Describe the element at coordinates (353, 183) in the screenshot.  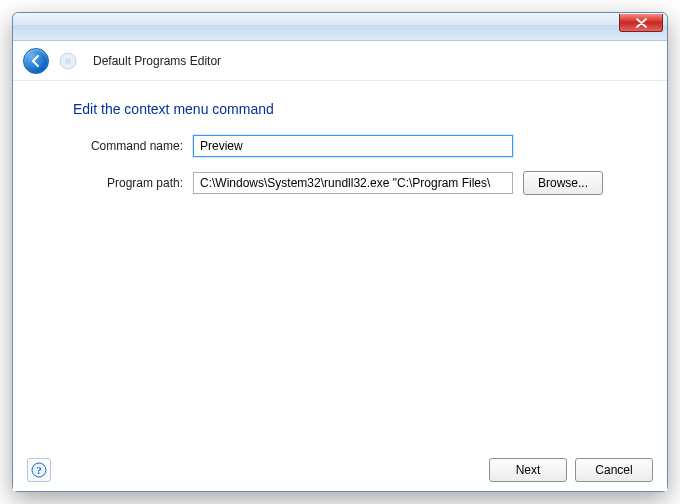
I see `program-path-input` at that location.